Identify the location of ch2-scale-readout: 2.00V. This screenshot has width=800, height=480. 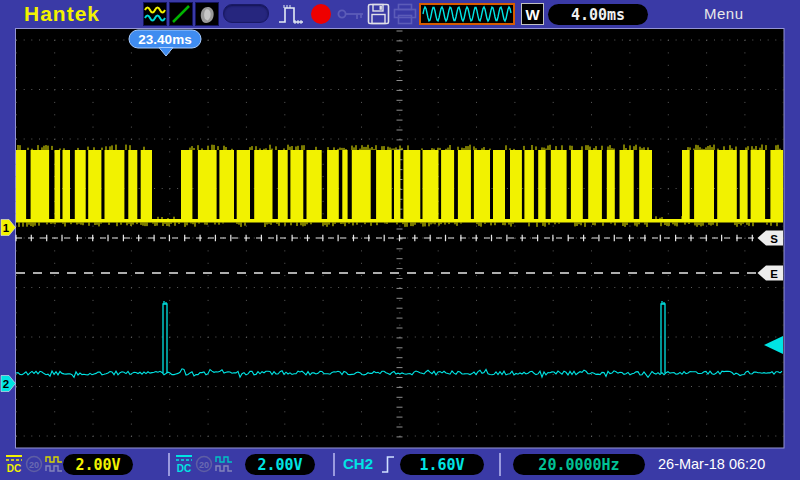
(280, 464).